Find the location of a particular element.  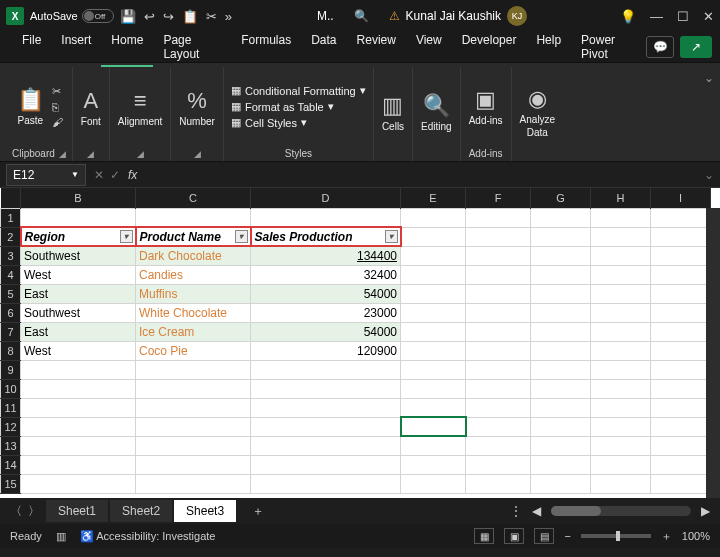

zoom-out-button: − is located at coordinates (567, 536).